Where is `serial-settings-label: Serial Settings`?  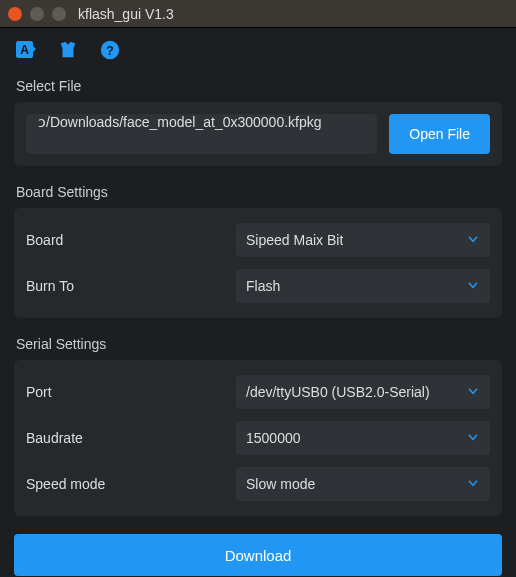
serial-settings-label: Serial Settings is located at coordinates (258, 345).